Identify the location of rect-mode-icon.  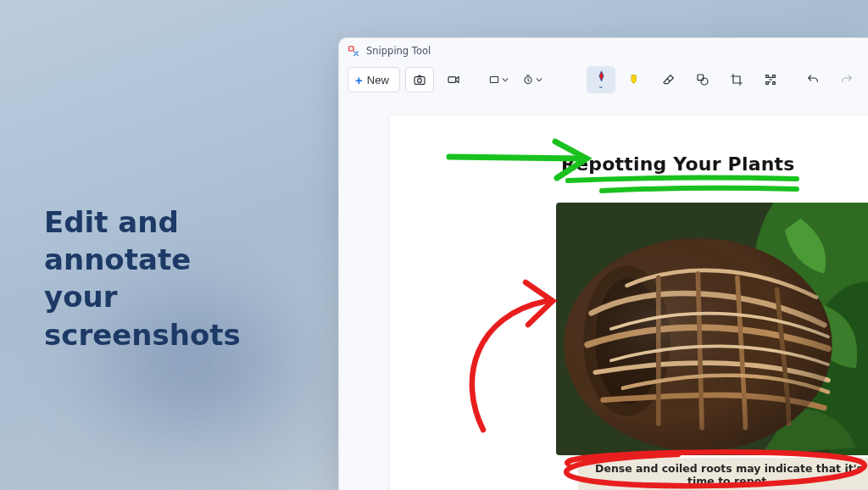
(494, 80).